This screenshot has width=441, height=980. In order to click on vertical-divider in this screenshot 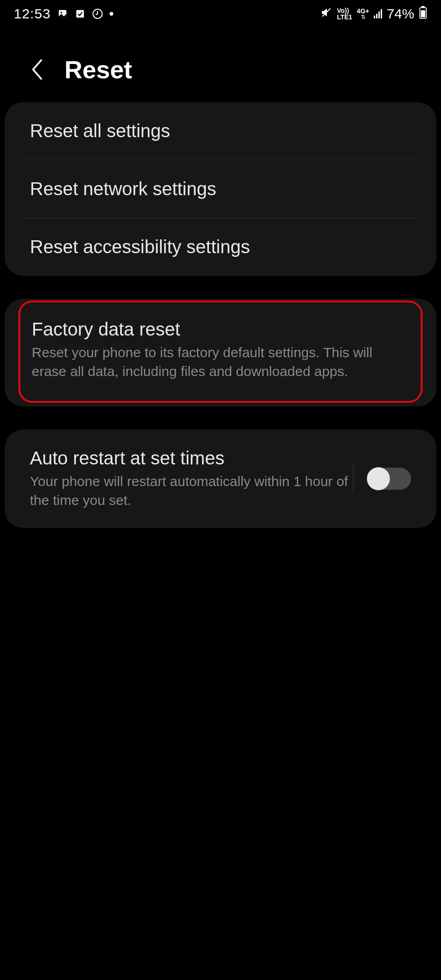, I will do `click(354, 479)`.